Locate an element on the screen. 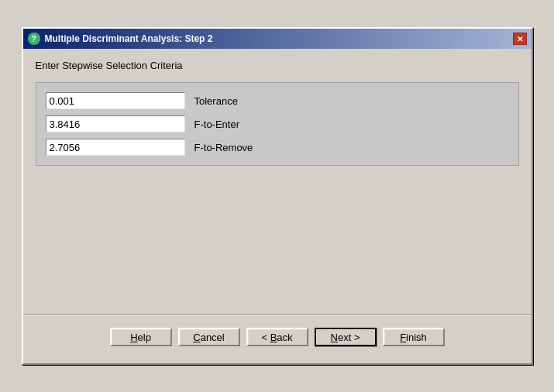  help-button: Help is located at coordinates (141, 337).